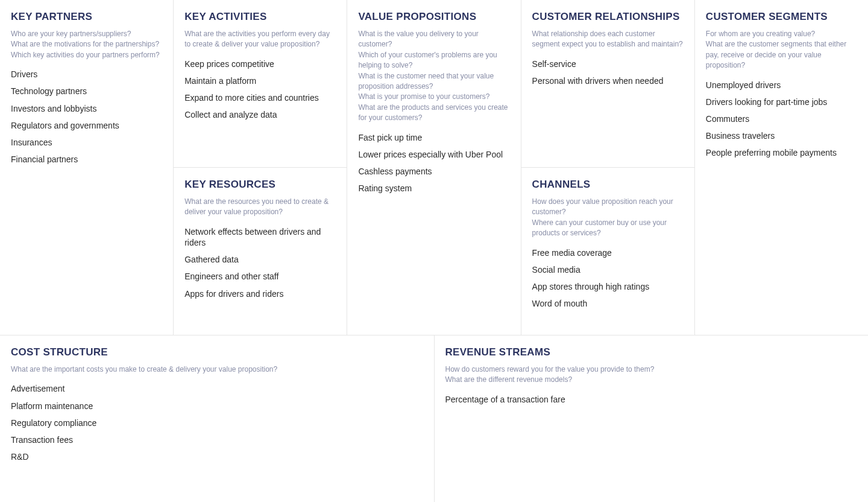  What do you see at coordinates (608, 168) in the screenshot?
I see `col-relationships-channels: CUSTOMER RELATIONSHIPS What relationship…` at bounding box center [608, 168].